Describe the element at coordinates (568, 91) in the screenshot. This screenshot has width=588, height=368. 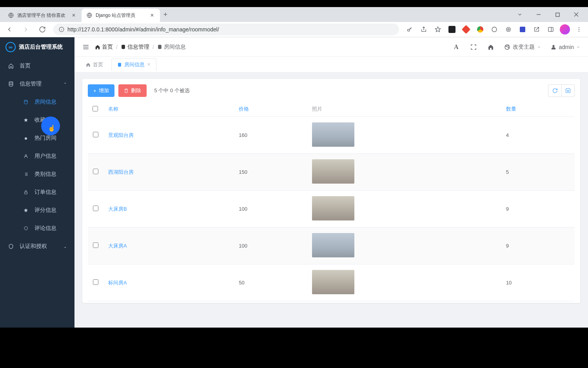
I see `export-button` at that location.